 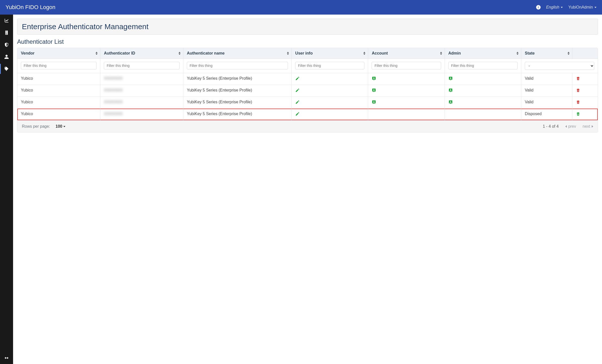 I want to click on filter-auth-name, so click(x=237, y=66).